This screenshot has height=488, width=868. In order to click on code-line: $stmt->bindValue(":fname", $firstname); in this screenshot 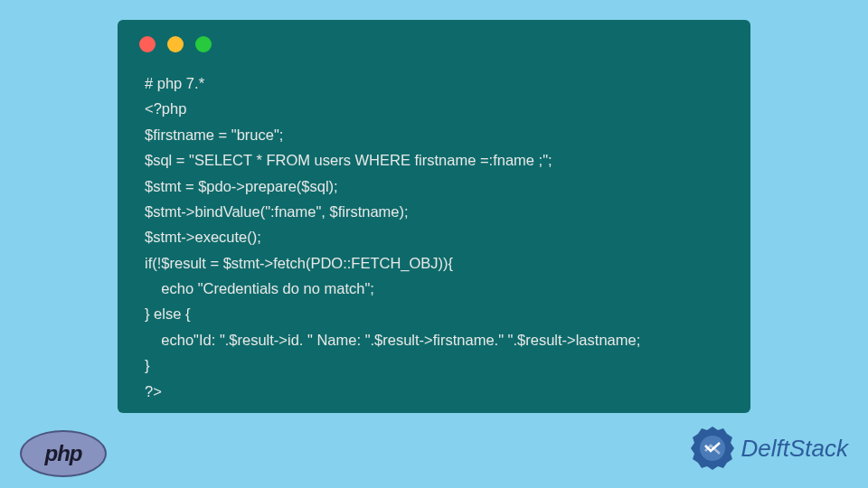, I will do `click(277, 211)`.